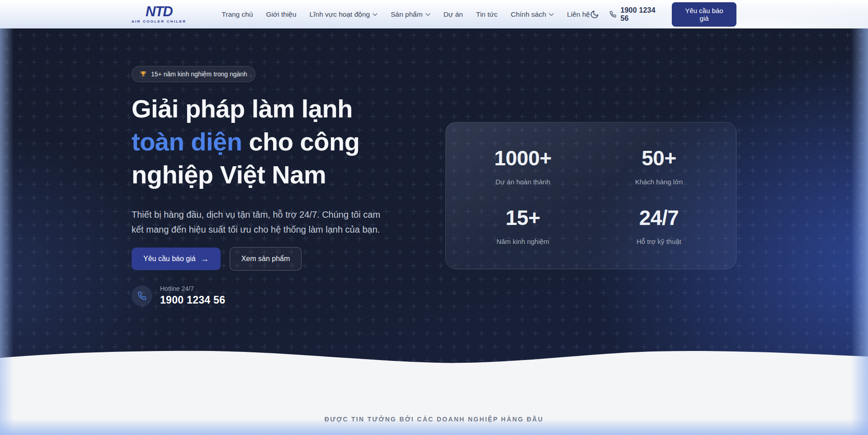 The height and width of the screenshot is (435, 868). Describe the element at coordinates (663, 14) in the screenshot. I see `navbar-actions: 1900 1234 56 Yêu cầu báo giá` at that location.